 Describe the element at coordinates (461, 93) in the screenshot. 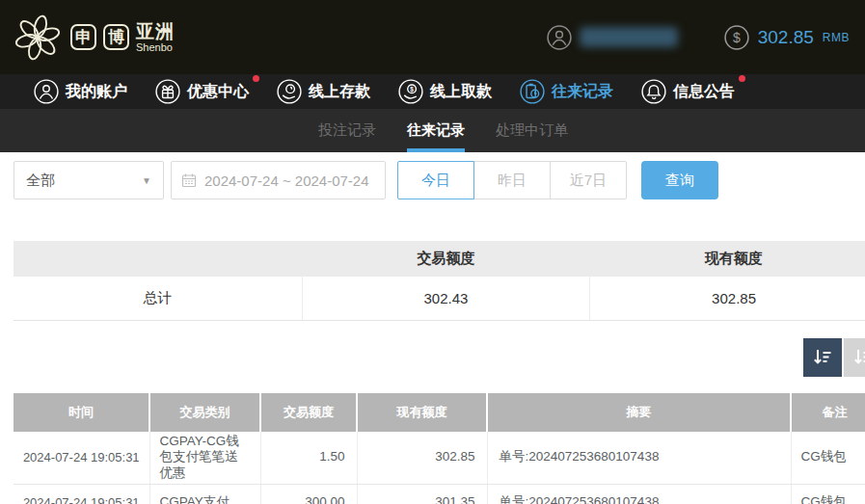

I see `nav-label: 线上取款` at that location.